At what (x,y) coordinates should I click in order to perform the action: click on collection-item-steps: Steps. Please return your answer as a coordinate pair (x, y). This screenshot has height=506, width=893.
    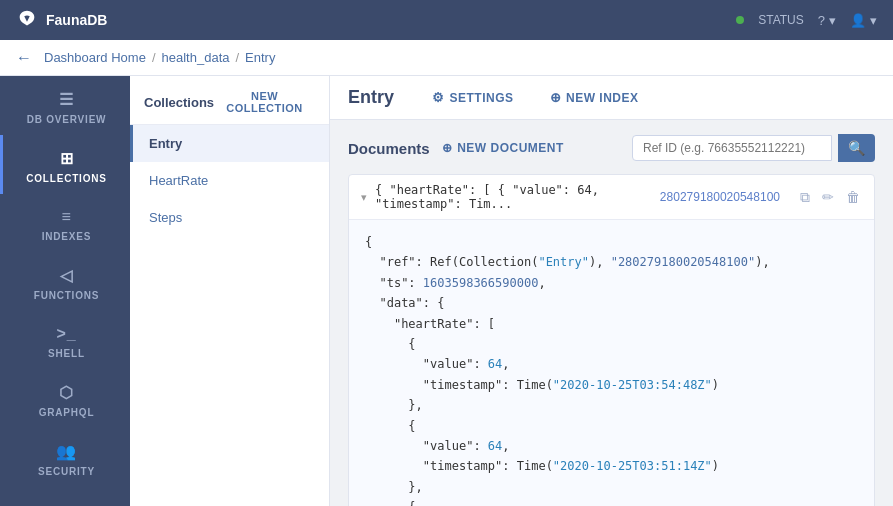
    Looking at the image, I should click on (230, 218).